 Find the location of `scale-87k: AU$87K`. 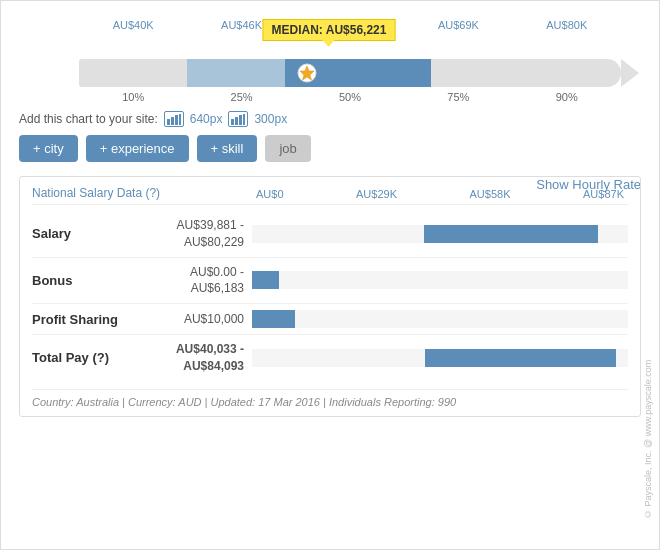

scale-87k: AU$87K is located at coordinates (604, 194).